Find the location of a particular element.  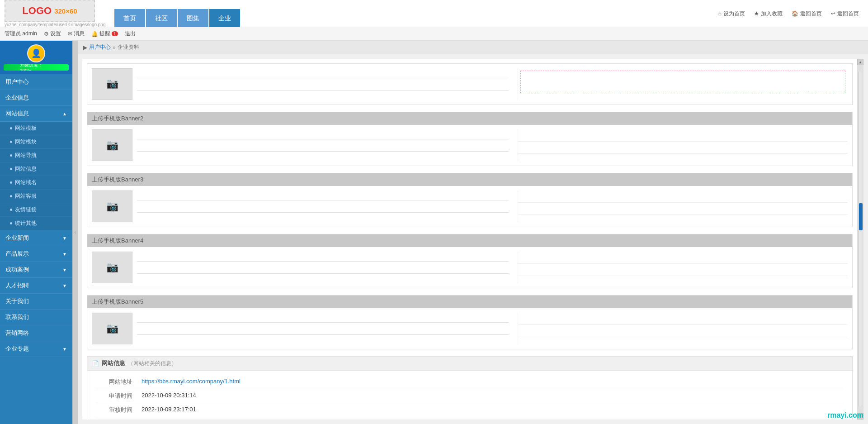

avatar: 👤 is located at coordinates (36, 53).